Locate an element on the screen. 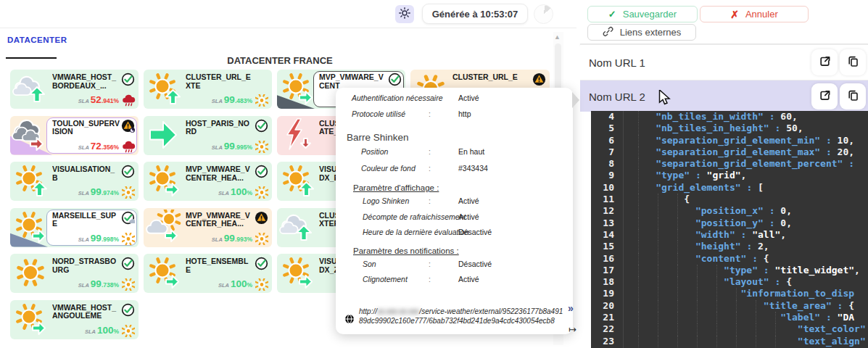 The height and width of the screenshot is (348, 868). code-line: 18 "layout" : { is located at coordinates (729, 282).